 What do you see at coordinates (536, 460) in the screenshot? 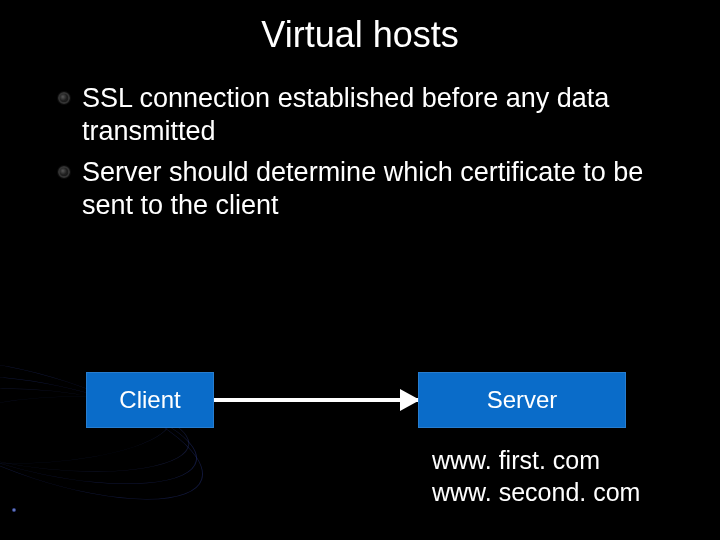
I see `host-item: www. first. com` at bounding box center [536, 460].